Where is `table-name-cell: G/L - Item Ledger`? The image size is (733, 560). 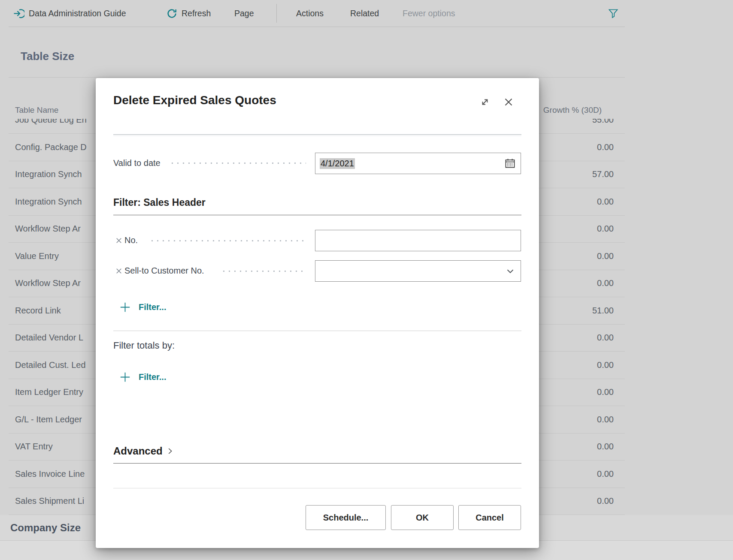 table-name-cell: G/L - Item Ledger is located at coordinates (48, 419).